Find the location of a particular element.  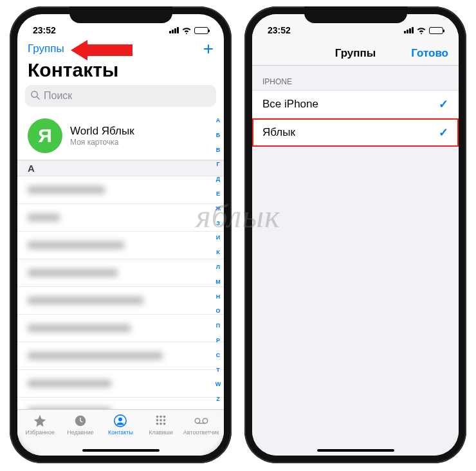

index-letter: И is located at coordinates (218, 237).